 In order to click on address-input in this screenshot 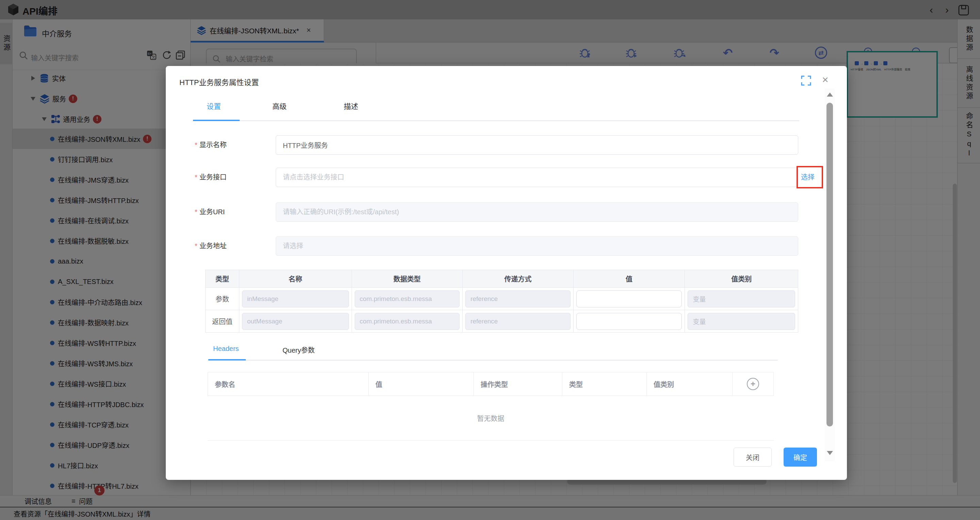, I will do `click(537, 246)`.